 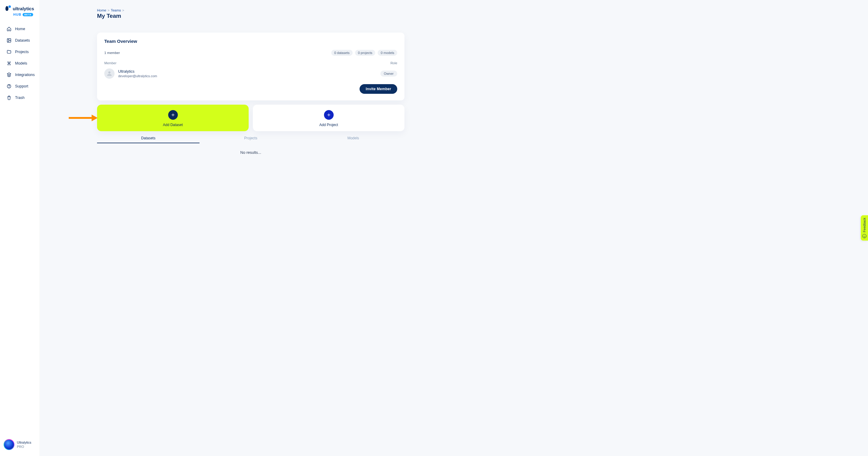 What do you see at coordinates (116, 10) in the screenshot?
I see `breadcrumb-teams: Teams` at bounding box center [116, 10].